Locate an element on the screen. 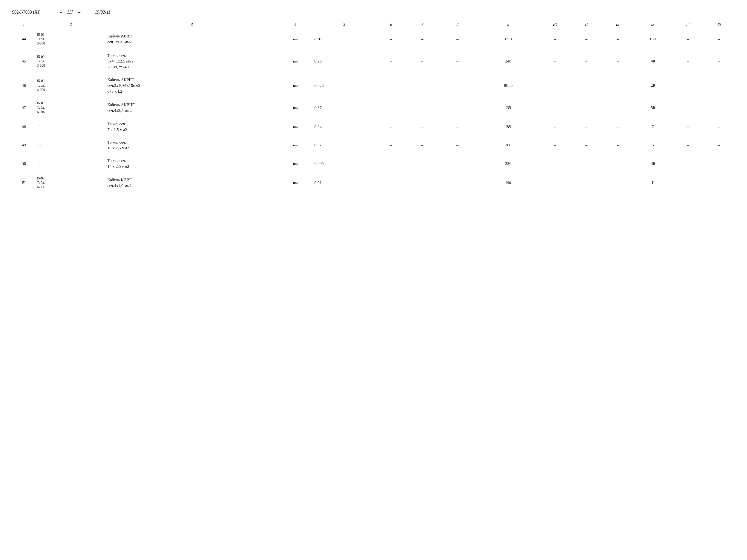  row-desc: 14 х 2,5 мм2 is located at coordinates (192, 167).